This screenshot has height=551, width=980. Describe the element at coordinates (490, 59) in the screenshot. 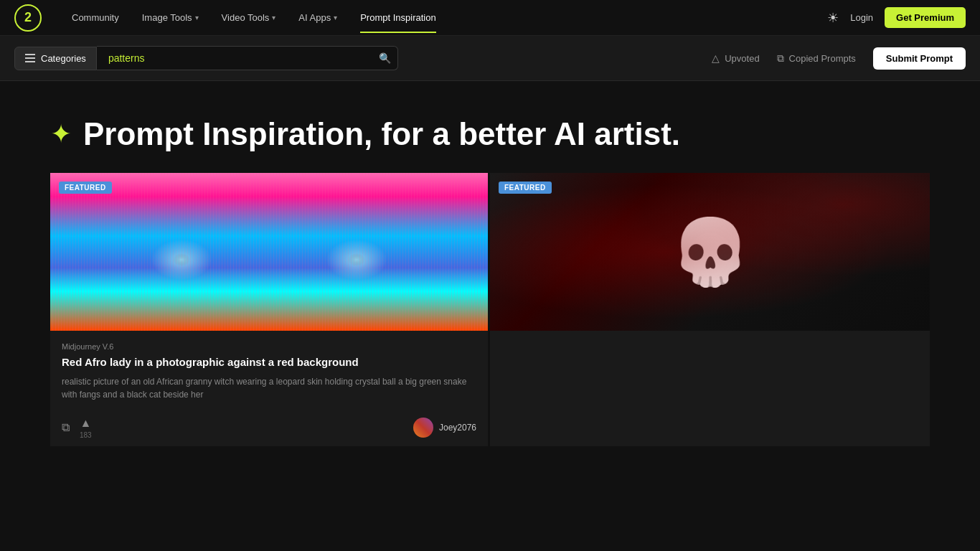

I see `search-section: Categories 🔍 △ Upvoted ⧉ Copied Prompts …` at that location.